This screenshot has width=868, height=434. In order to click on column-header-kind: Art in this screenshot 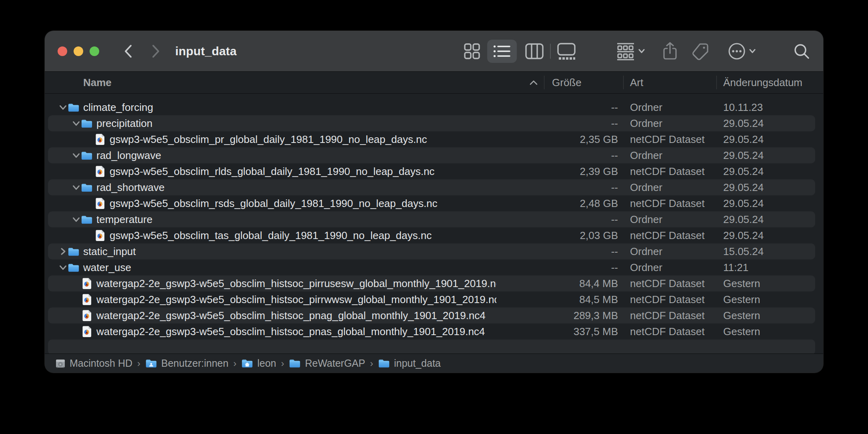, I will do `click(637, 82)`.